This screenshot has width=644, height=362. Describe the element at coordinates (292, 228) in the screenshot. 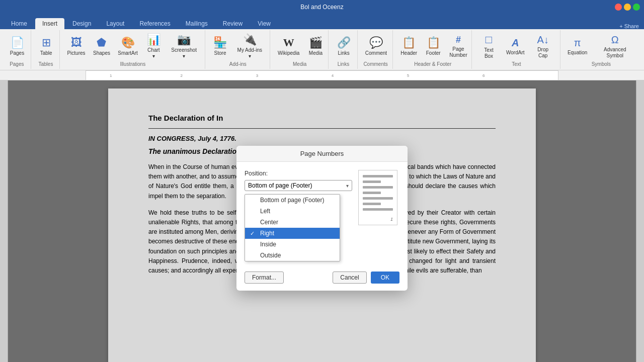

I see `position-dropdown: Bottom of page (Footer) Left Center ✓` at that location.